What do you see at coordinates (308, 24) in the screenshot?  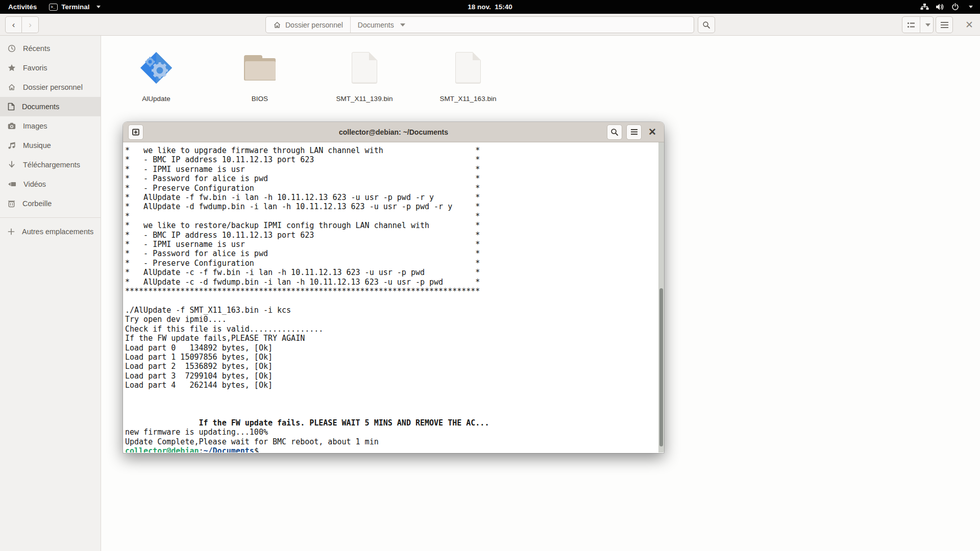 I see `path-segment-home: Dossier personnel` at bounding box center [308, 24].